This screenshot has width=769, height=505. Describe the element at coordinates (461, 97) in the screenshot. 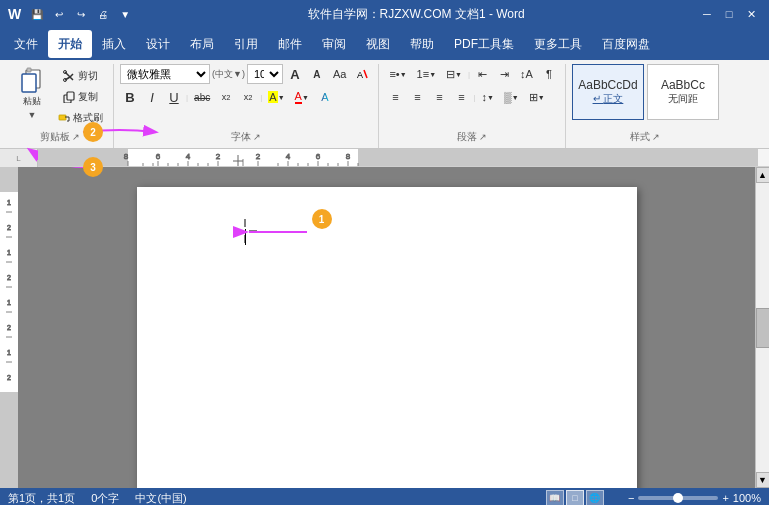

I see `justify-btn: ≡` at that location.